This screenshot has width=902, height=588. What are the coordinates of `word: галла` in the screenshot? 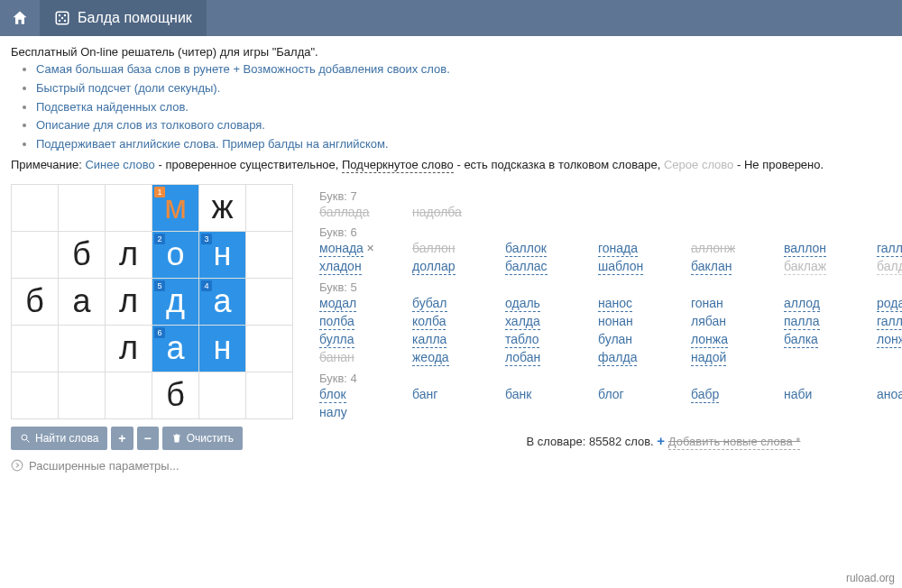 It's located at (889, 322).